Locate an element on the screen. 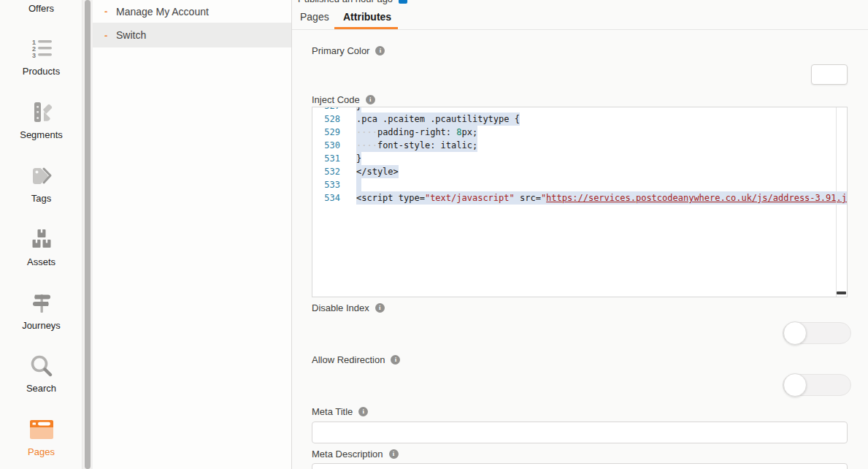 Image resolution: width=868 pixels, height=469 pixels. inject-code-label-row: Inject Code is located at coordinates (343, 99).